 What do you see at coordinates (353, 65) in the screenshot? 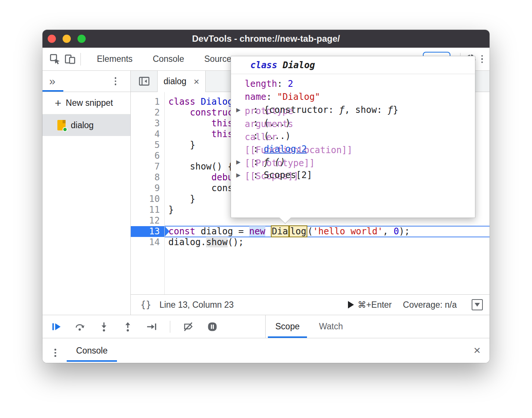
I see `popup-header: class Dialog` at bounding box center [353, 65].